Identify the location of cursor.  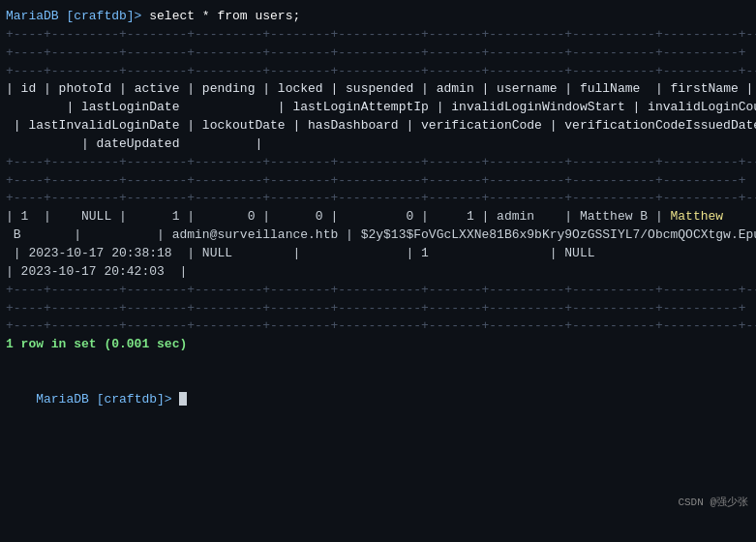
(183, 399).